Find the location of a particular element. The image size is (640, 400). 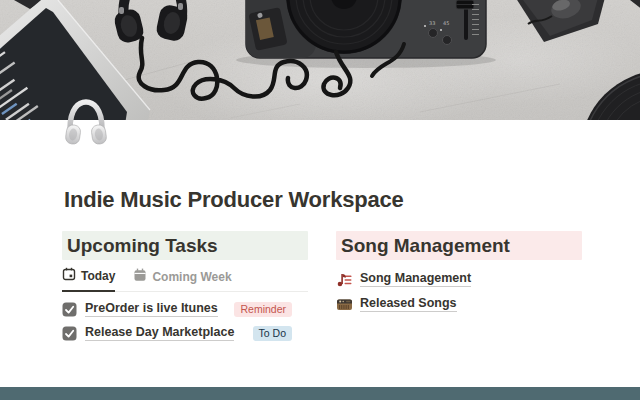

radio-icon is located at coordinates (344, 304).